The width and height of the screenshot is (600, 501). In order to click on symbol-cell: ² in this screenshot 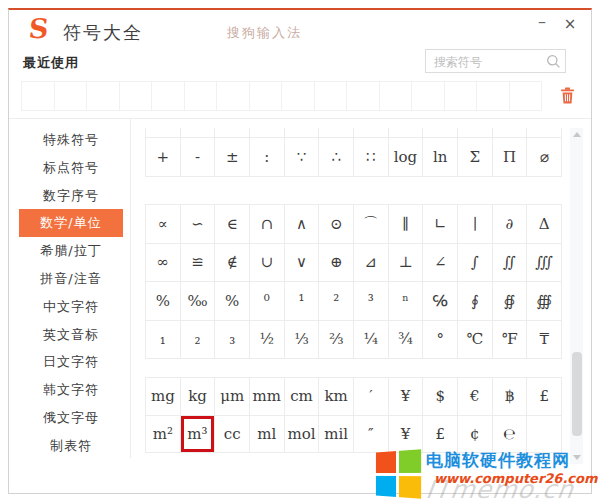, I will do `click(336, 302)`.